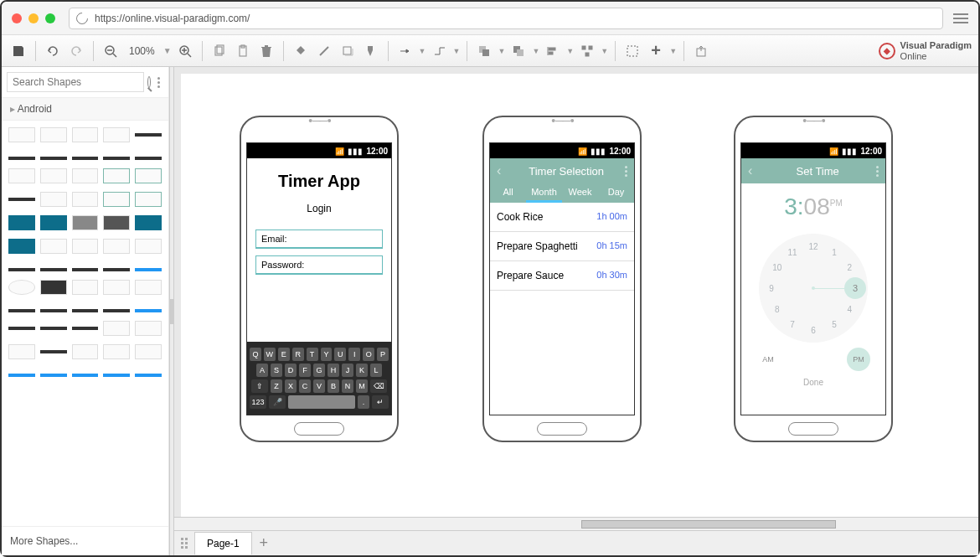 This screenshot has height=557, width=980. Describe the element at coordinates (276, 370) in the screenshot. I see `keyboard-key: S` at that location.